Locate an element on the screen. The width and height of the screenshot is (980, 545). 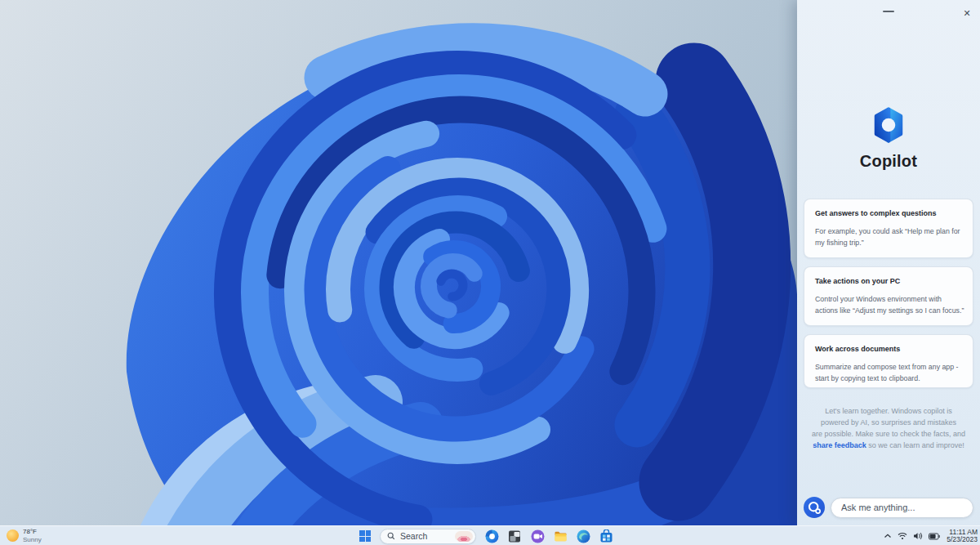
taskbar-center-group: Search is located at coordinates (487, 536).